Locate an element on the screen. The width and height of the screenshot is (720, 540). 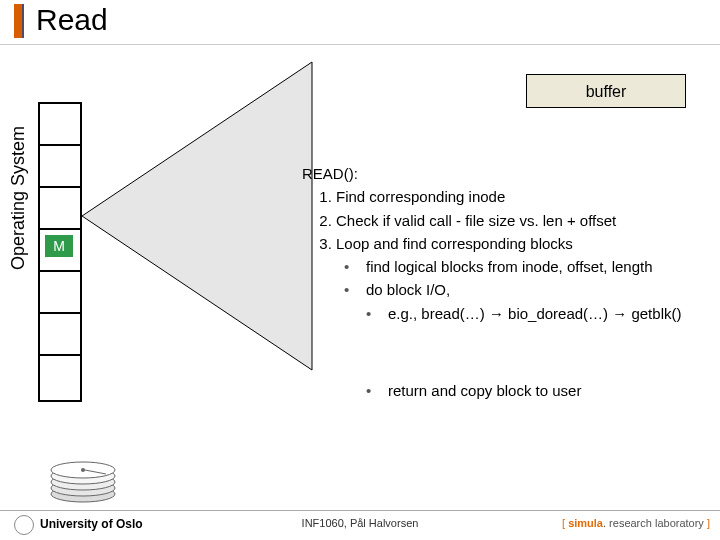
footer: University of Oslo INF1060, Pål Halvorse… is located at coordinates (360, 525).